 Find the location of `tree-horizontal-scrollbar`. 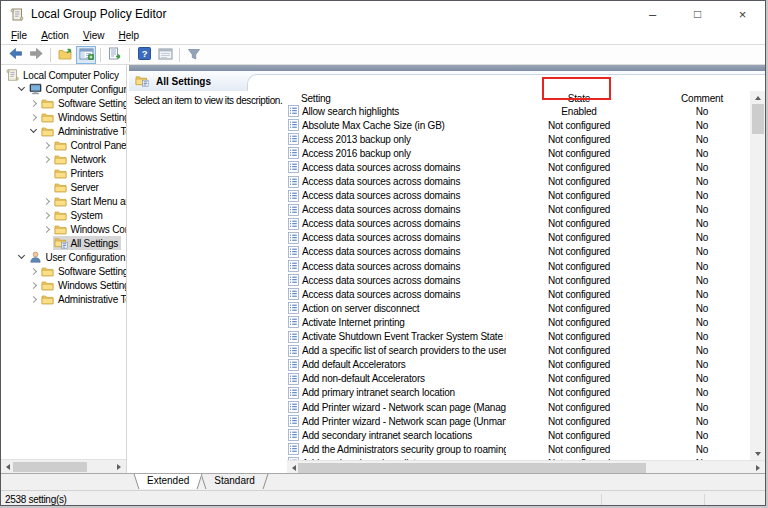

tree-horizontal-scrollbar is located at coordinates (64, 466).